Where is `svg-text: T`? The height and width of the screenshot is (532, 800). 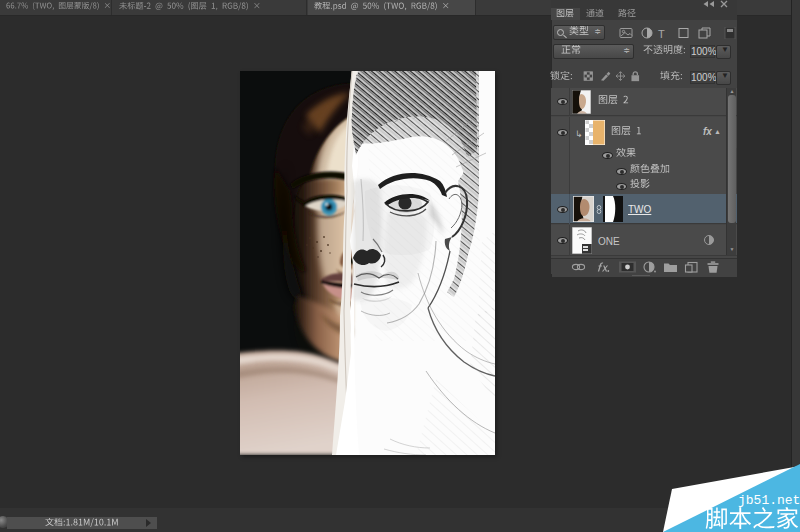 svg-text: T is located at coordinates (662, 34).